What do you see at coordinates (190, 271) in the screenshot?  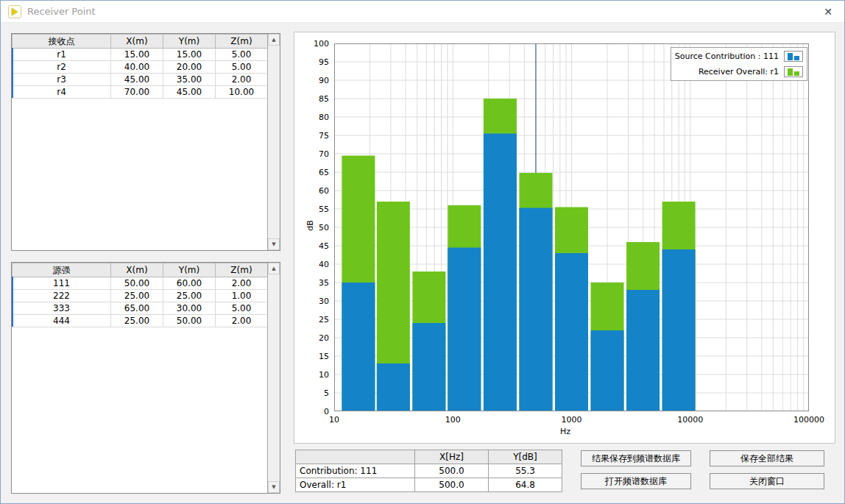 I see `column-header: Y(m)` at bounding box center [190, 271].